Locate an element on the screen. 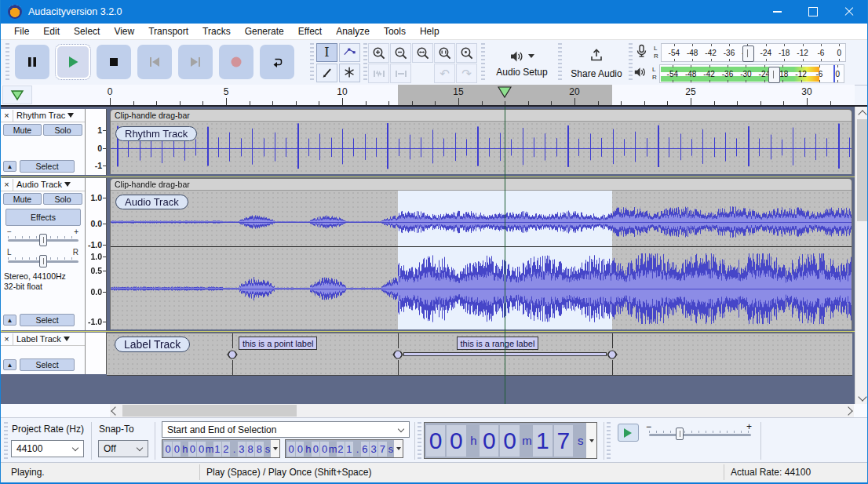  timeline-ruler: 051015202530 is located at coordinates (428, 95).